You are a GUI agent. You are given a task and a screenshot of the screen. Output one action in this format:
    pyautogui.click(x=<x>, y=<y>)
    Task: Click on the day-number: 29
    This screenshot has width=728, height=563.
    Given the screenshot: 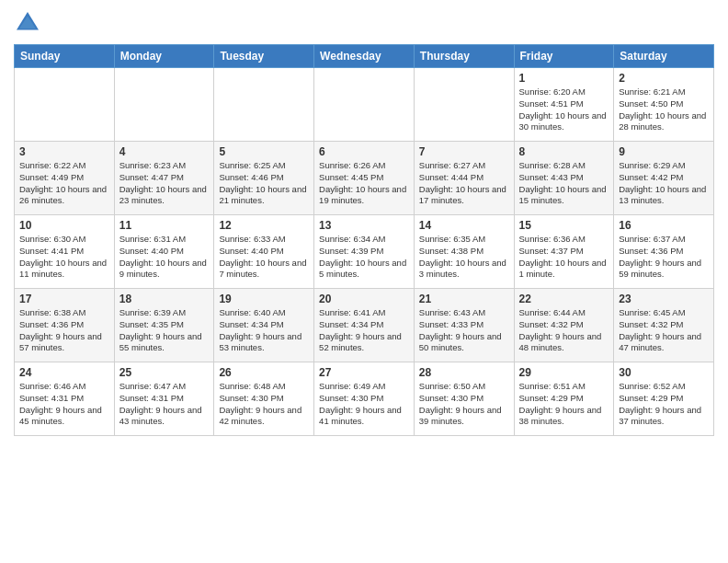 What is the action you would take?
    pyautogui.click(x=564, y=373)
    